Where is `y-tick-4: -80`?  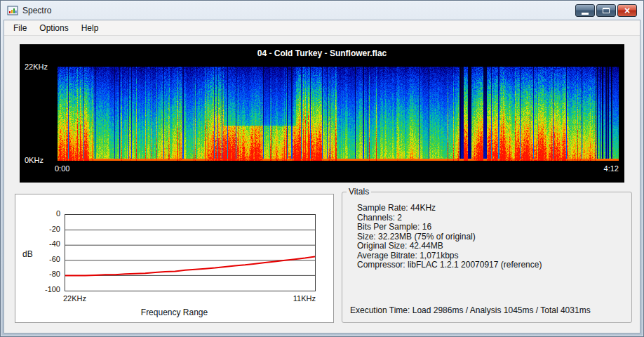 y-tick-4: -80 is located at coordinates (50, 274).